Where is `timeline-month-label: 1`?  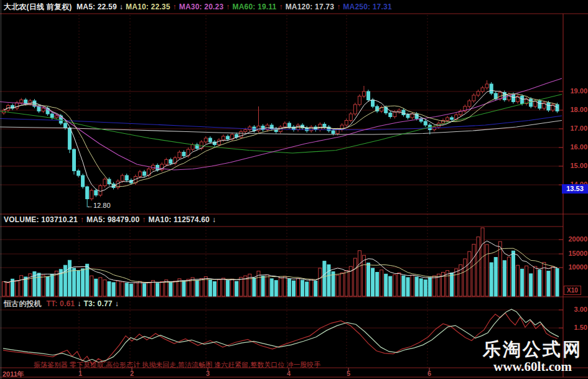 timeline-month-label: 1 is located at coordinates (80, 373).